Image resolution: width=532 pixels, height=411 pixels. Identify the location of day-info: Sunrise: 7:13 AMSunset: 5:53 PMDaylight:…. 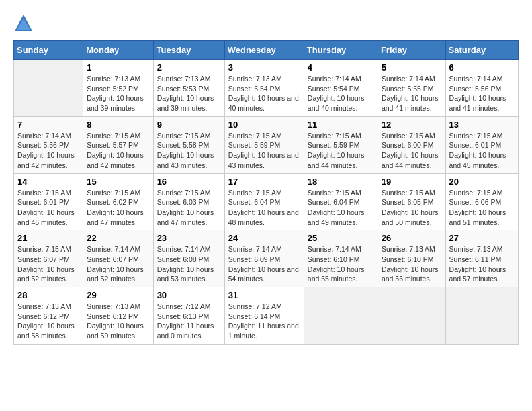
(189, 94).